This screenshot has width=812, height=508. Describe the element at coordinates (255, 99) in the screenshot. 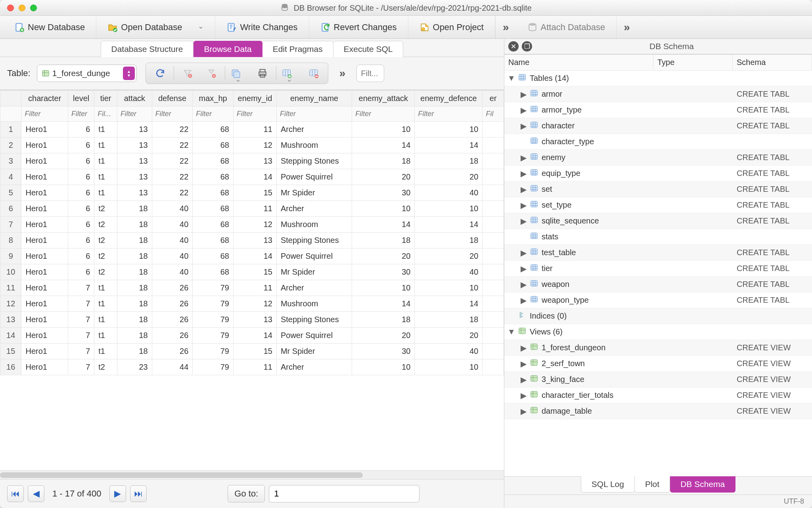

I see `column-header-enemy_id: enemy_id` at that location.